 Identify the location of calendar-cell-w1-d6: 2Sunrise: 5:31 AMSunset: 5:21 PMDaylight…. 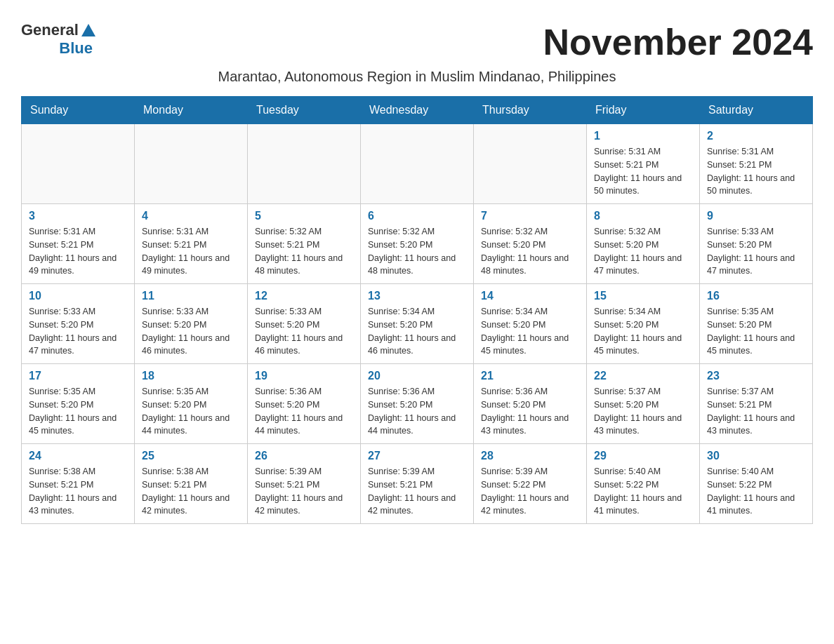
(757, 164).